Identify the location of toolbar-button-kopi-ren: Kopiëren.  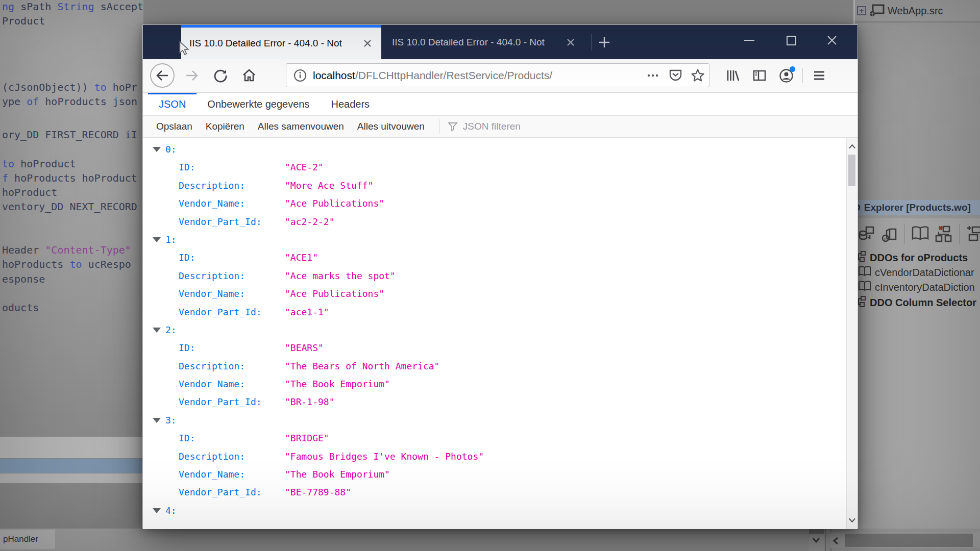
(225, 127).